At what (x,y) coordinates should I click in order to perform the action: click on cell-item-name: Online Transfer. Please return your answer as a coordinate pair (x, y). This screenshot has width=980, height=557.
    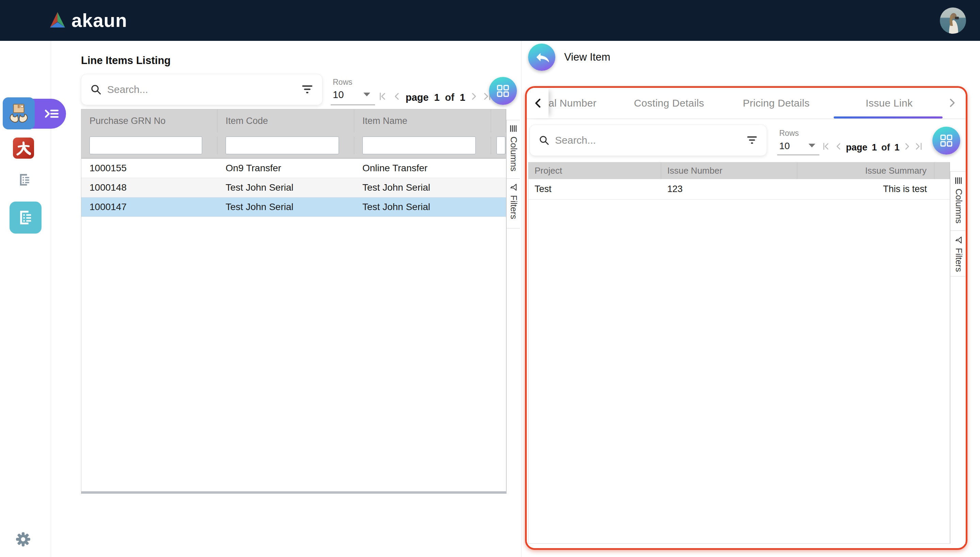
    Looking at the image, I should click on (423, 168).